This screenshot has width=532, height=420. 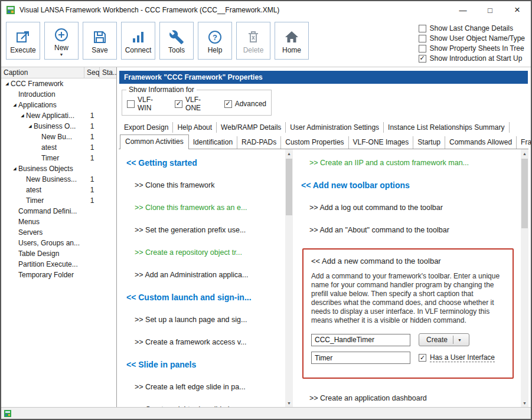 What do you see at coordinates (205, 297) in the screenshot?
I see `activity-heading-custom-launch-and-sign-in: << Custom launch and sign-in...` at bounding box center [205, 297].